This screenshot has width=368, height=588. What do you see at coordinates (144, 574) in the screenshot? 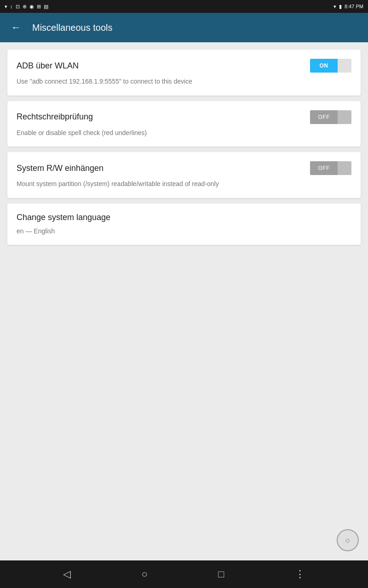
I see `nav-home-button: ○` at bounding box center [144, 574].